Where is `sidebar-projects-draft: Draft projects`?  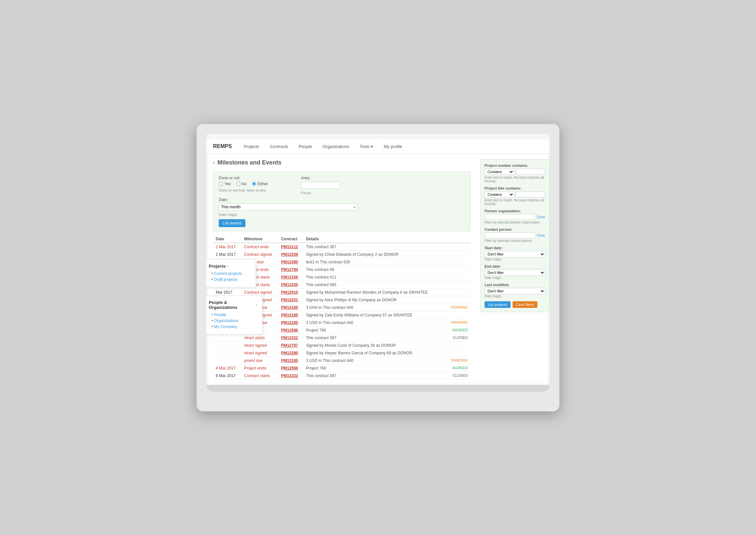 sidebar-projects-draft: Draft projects is located at coordinates (226, 280).